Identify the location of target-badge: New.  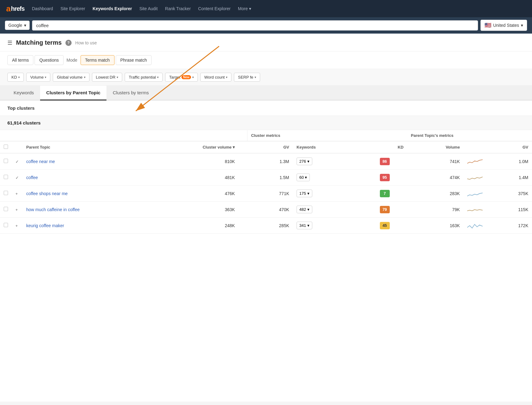
(186, 77).